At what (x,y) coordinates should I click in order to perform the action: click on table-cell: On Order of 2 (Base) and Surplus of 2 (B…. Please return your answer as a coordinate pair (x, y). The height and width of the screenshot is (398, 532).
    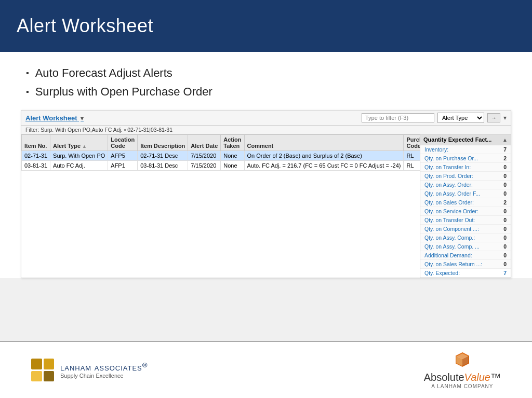
    Looking at the image, I should click on (324, 156).